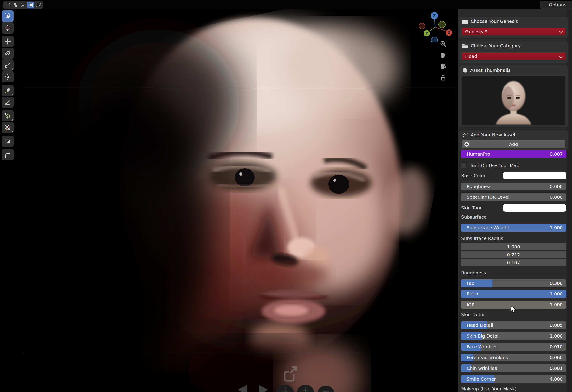 This screenshot has height=392, width=572. What do you see at coordinates (556, 5) in the screenshot?
I see `options-button: Options` at bounding box center [556, 5].